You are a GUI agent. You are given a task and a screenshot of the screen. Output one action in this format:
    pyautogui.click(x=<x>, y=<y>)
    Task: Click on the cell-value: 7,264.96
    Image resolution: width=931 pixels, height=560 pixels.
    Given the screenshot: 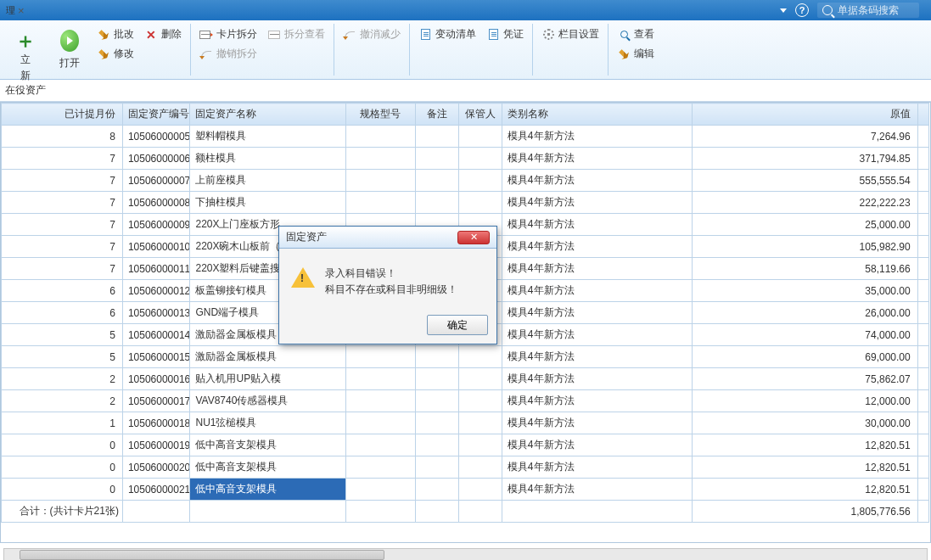 What is the action you would take?
    pyautogui.click(x=805, y=137)
    